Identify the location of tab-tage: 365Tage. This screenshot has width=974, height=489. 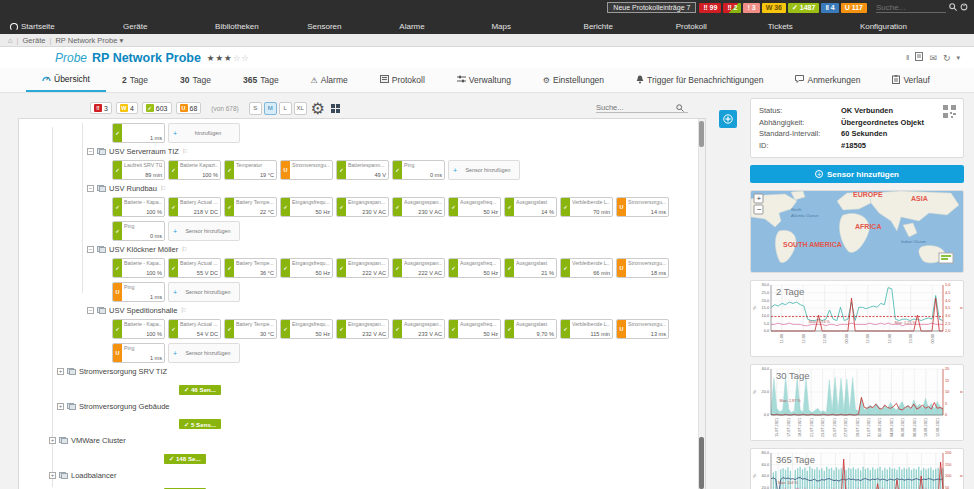
(261, 80).